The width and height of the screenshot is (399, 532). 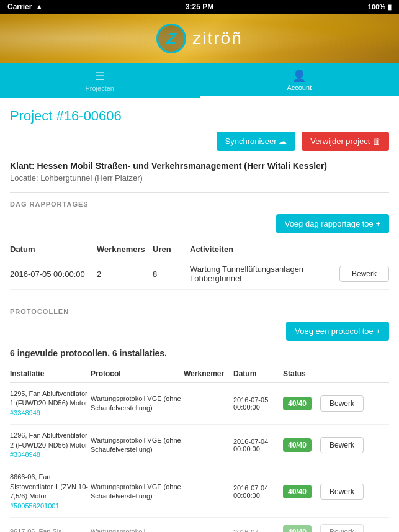 I want to click on bewerk-proto-2: Bewerk, so click(x=342, y=445).